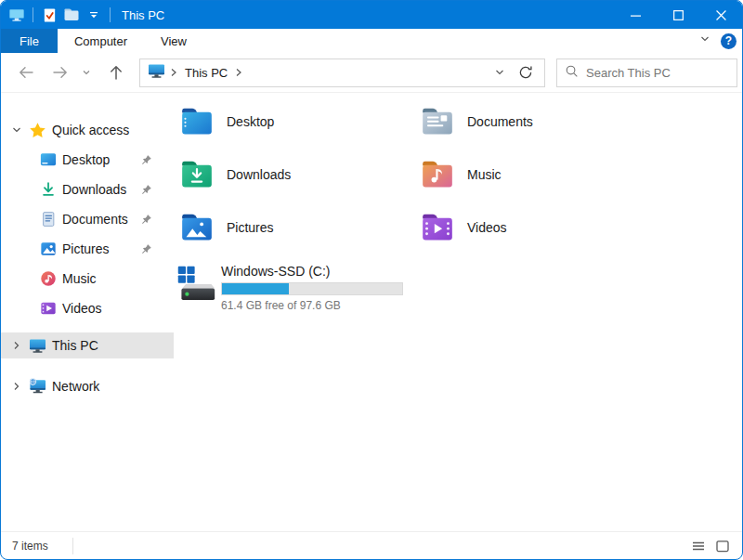 The width and height of the screenshot is (743, 560). What do you see at coordinates (30, 41) in the screenshot?
I see `tab-file: File` at bounding box center [30, 41].